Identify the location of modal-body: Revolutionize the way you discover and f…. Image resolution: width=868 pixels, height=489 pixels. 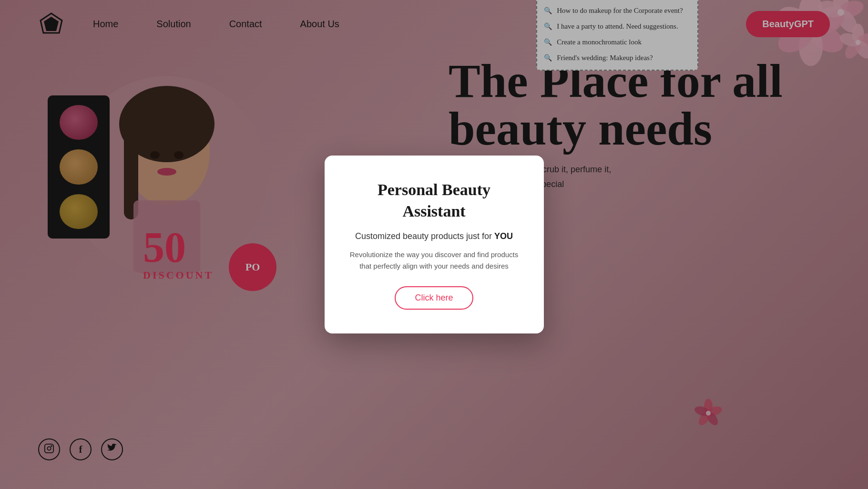
(434, 260).